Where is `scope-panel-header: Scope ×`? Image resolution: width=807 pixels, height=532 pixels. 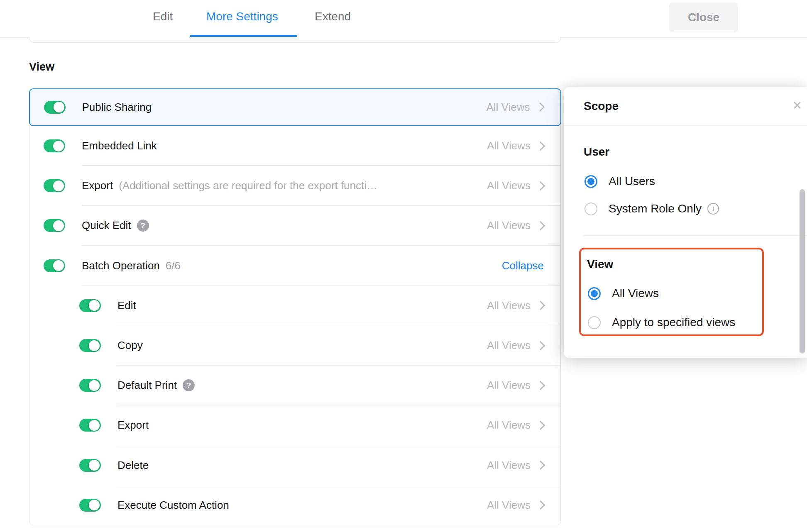
scope-panel-header: Scope × is located at coordinates (685, 106).